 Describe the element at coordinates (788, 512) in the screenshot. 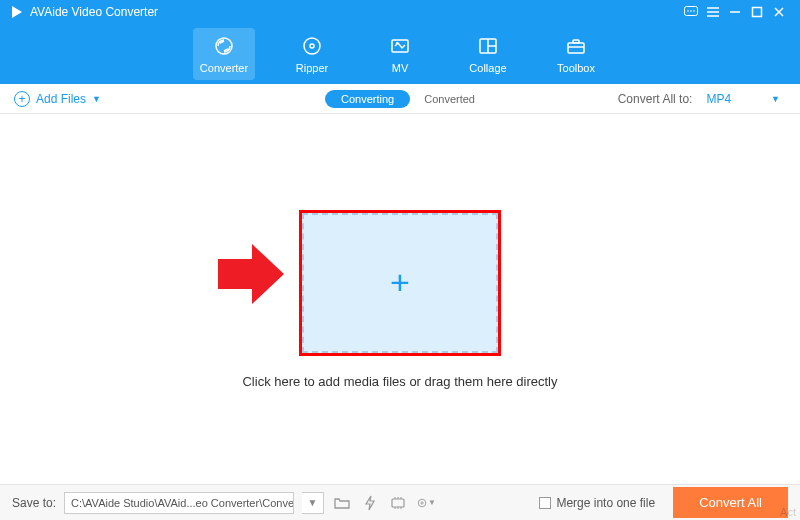

I see `watermark-text: Act` at that location.